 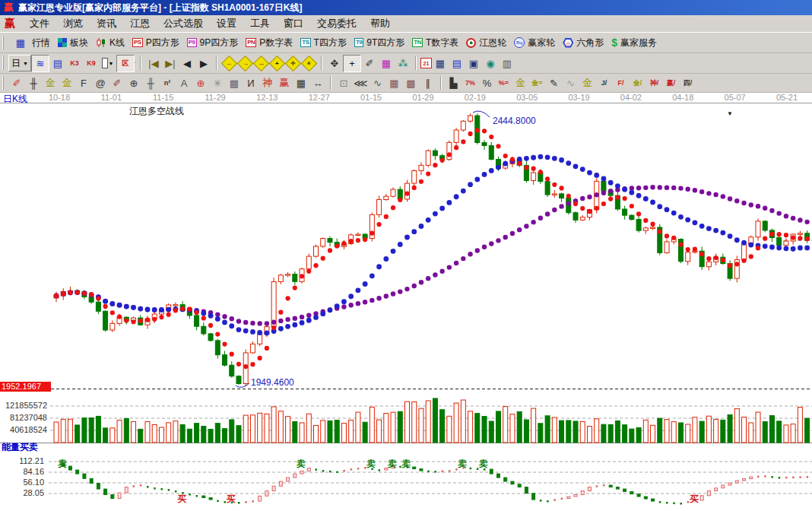 I want to click on winner-service-button: $赢家服务, so click(x=634, y=43).